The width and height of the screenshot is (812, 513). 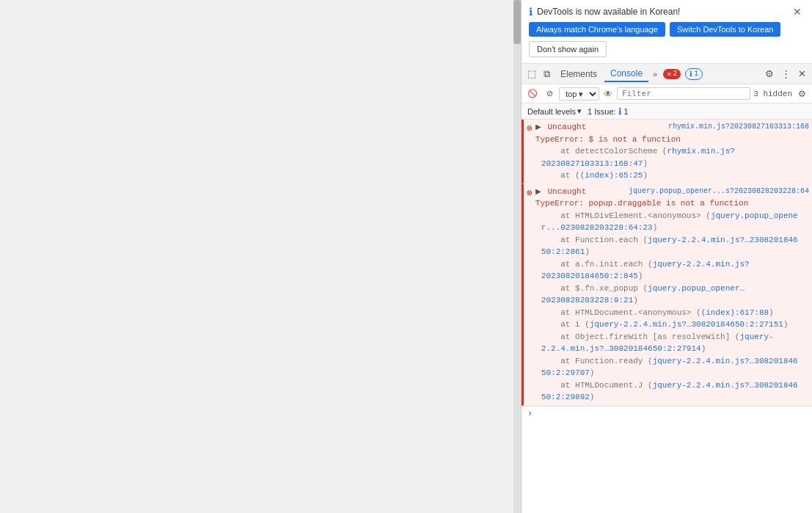 What do you see at coordinates (612, 175) in the screenshot?
I see `stack-link-1b: (index):65:25` at bounding box center [612, 175].